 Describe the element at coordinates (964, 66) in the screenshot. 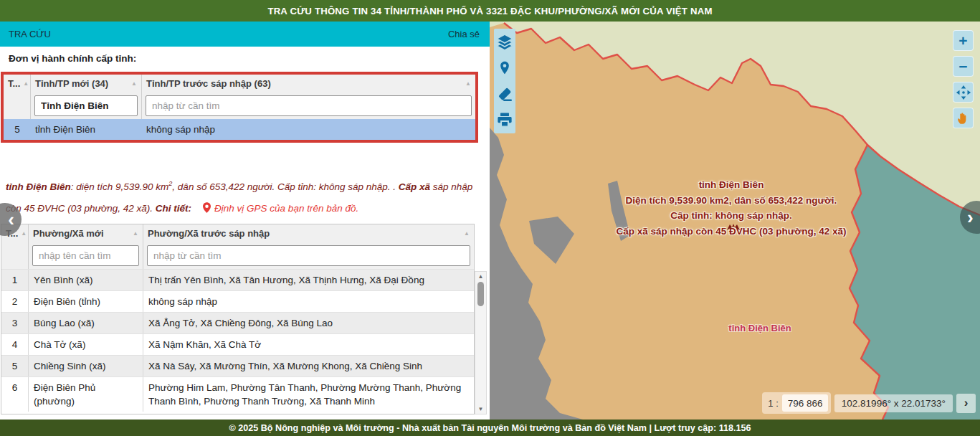

I see `zoom-out-button: −` at that location.